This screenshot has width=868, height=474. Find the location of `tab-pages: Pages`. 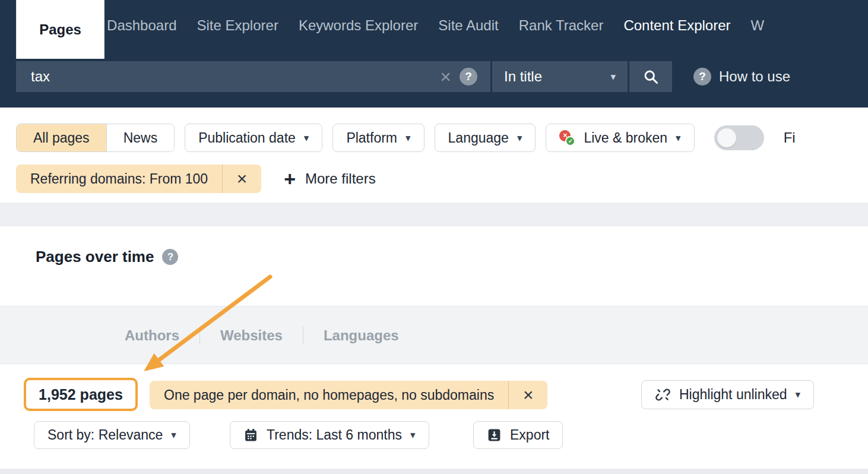

tab-pages: Pages is located at coordinates (61, 30).